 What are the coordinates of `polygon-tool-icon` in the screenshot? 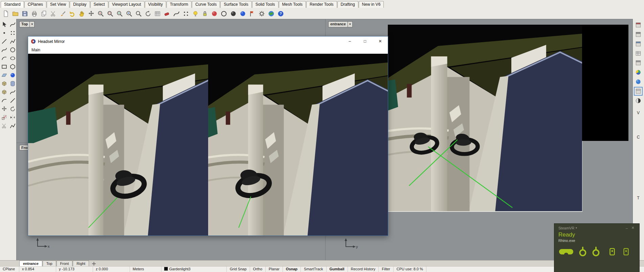 It's located at (13, 67).